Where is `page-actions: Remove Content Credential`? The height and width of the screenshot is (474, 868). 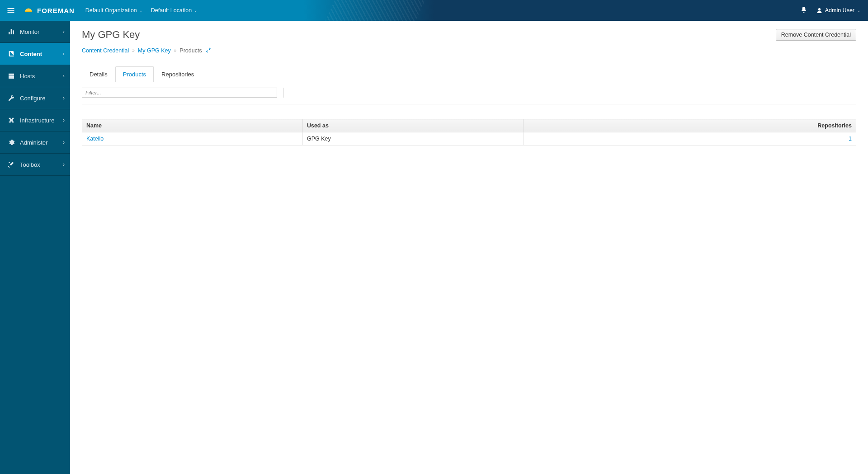
page-actions: Remove Content Credential is located at coordinates (816, 35).